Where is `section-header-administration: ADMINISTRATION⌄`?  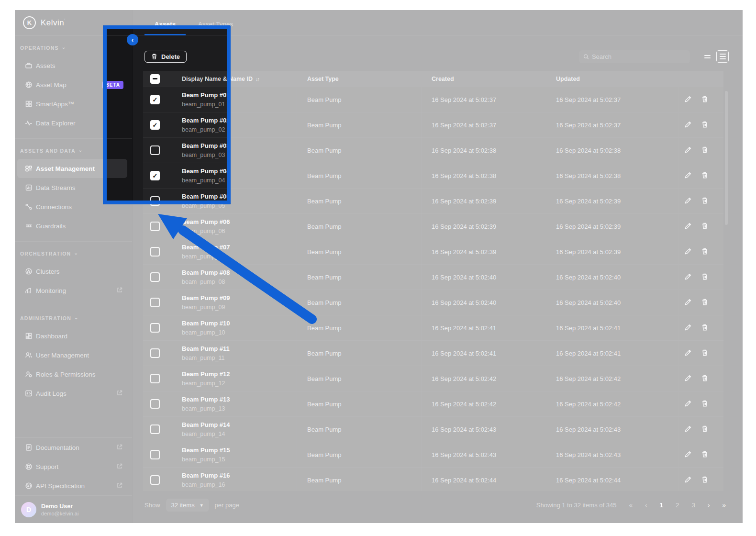
section-header-administration: ADMINISTRATION⌄ is located at coordinates (74, 318).